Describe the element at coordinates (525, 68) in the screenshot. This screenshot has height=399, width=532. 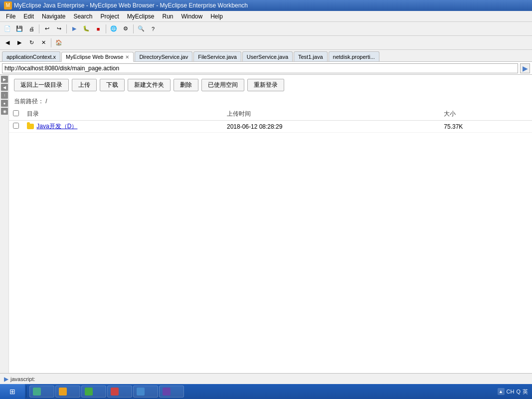
I see `go-button: ▶` at that location.